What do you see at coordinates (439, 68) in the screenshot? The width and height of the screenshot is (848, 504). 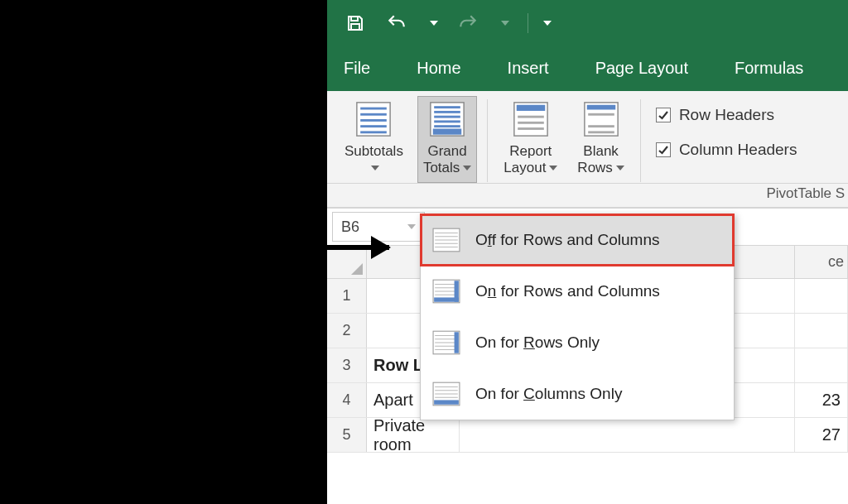 I see `tab-home: Home` at bounding box center [439, 68].